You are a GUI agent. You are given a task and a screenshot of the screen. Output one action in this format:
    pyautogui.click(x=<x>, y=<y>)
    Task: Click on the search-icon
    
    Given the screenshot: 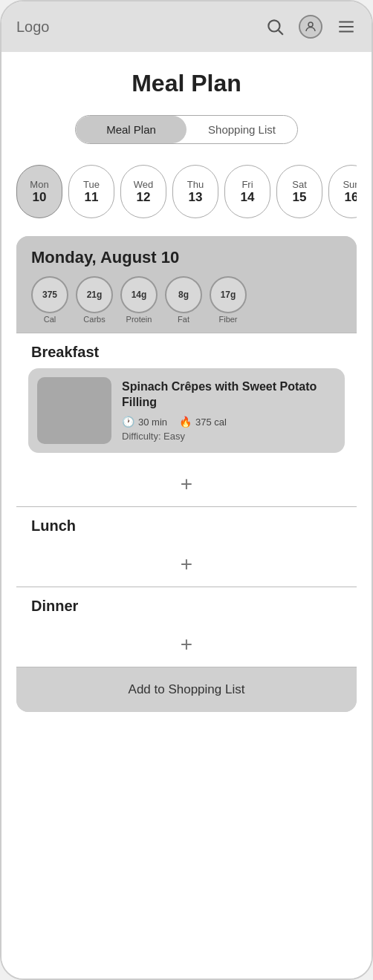 What is the action you would take?
    pyautogui.click(x=275, y=27)
    